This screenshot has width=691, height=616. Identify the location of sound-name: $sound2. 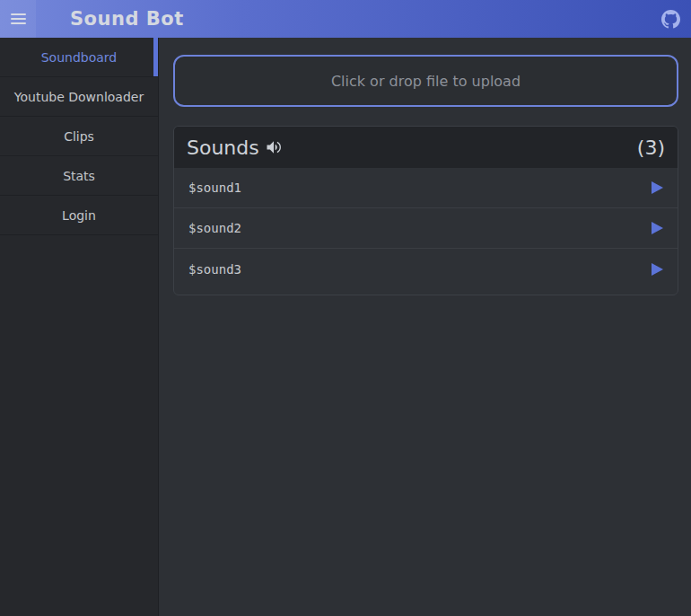
(215, 228).